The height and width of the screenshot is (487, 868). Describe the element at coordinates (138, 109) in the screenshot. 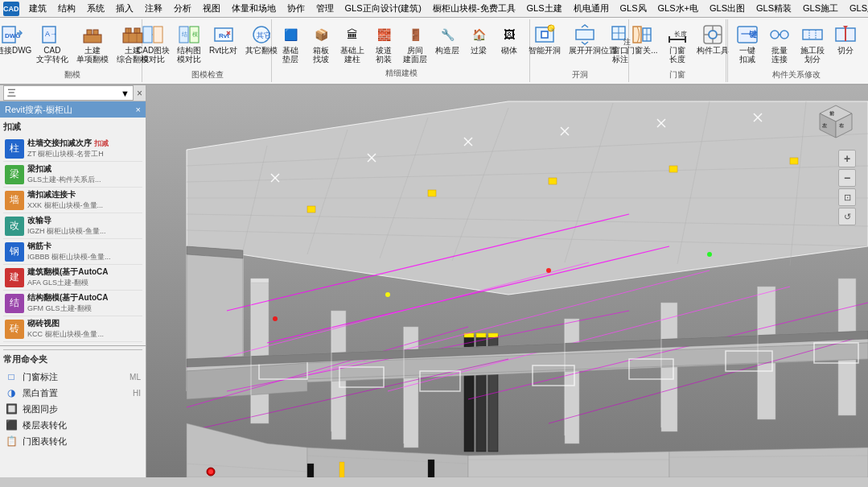

I see `revit-panel-close: ×` at that location.